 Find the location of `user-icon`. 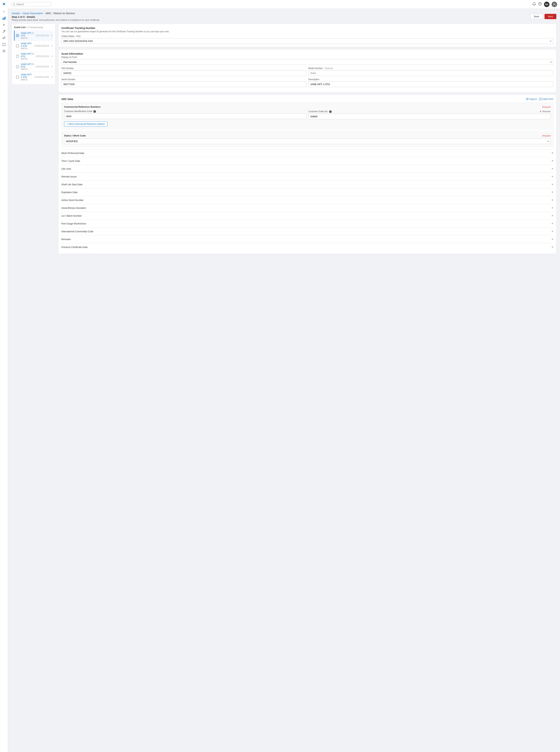

user-icon is located at coordinates (554, 4).